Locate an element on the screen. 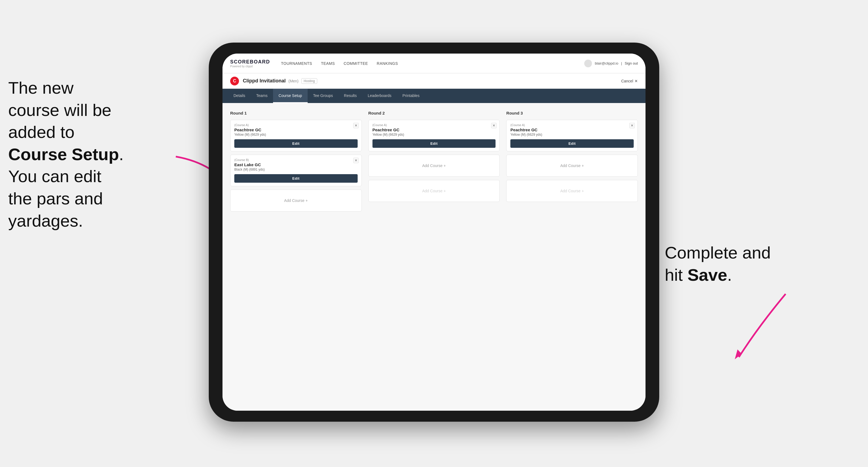 The width and height of the screenshot is (868, 467). round-2-add-course-1: Add Course + is located at coordinates (434, 166).